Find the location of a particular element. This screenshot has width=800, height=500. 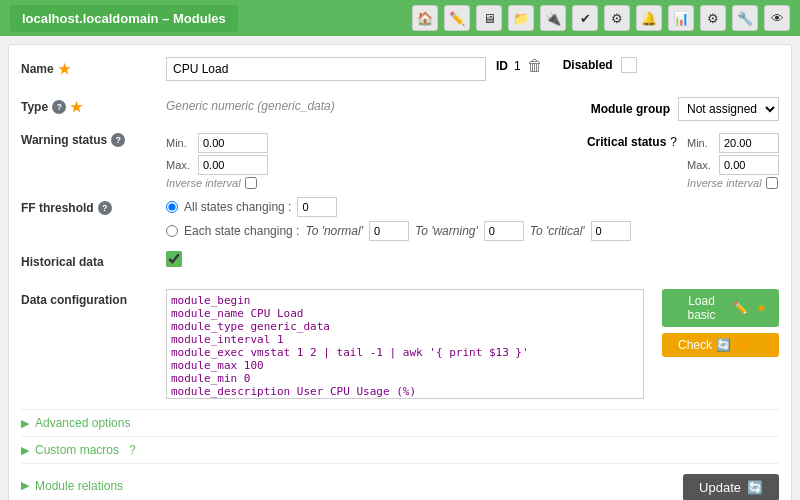

warning-min-label: Min. is located at coordinates (180, 143).